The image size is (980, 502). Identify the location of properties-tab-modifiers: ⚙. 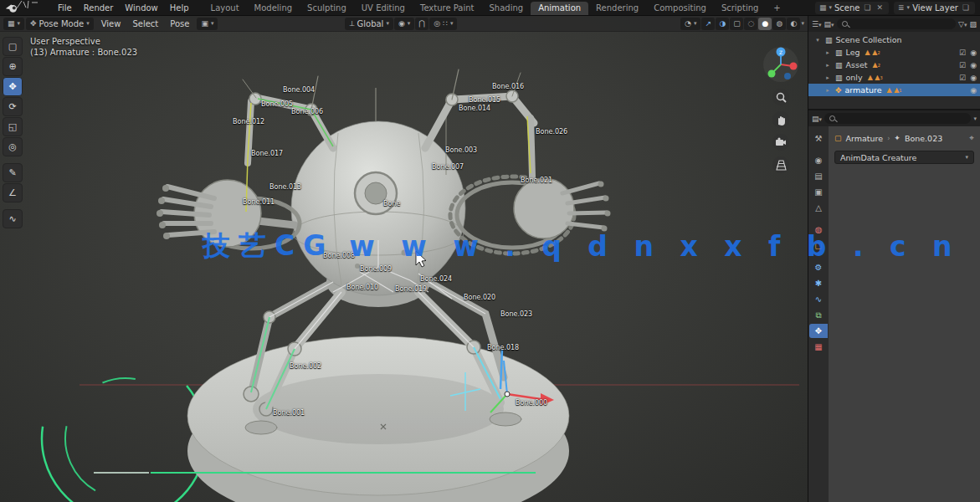
(818, 268).